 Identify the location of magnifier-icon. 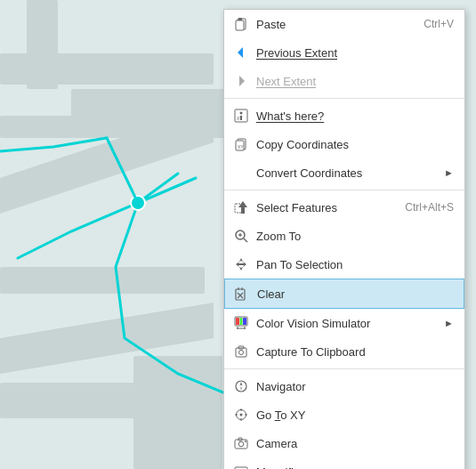
(241, 465).